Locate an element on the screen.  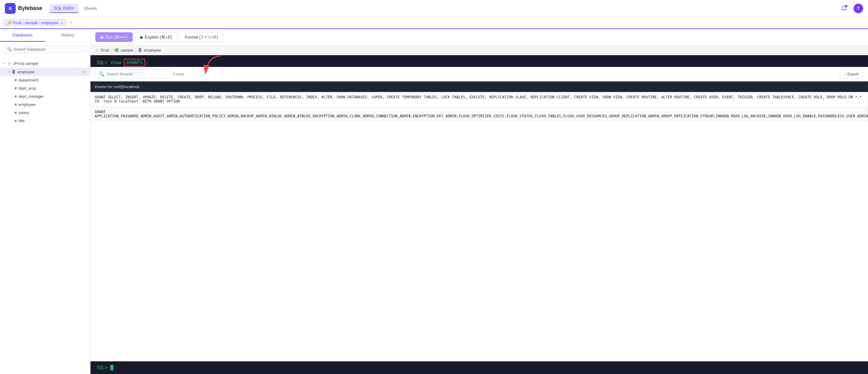
sql-context-breadcrumb: ⚠ Prod › 🌿 sample › 🗄 employee is located at coordinates (479, 51).